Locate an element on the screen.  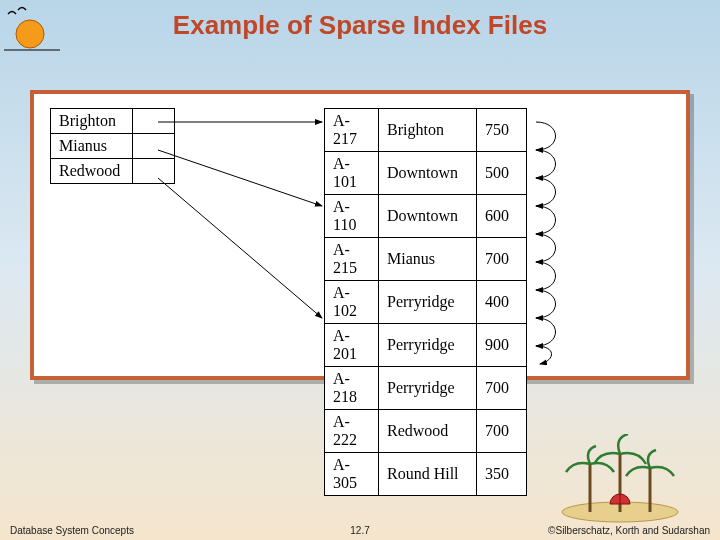
record-amount: 700 is located at coordinates (502, 432).